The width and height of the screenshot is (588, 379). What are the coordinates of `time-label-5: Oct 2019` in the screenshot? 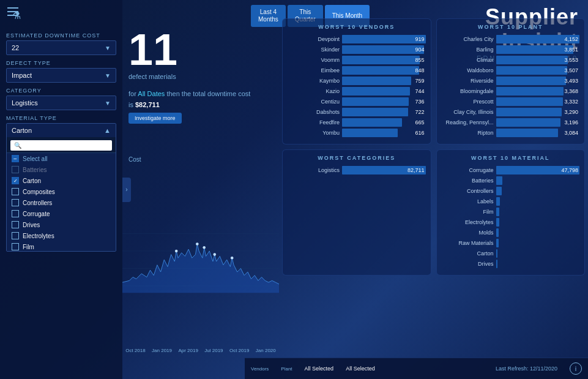 It's located at (239, 350).